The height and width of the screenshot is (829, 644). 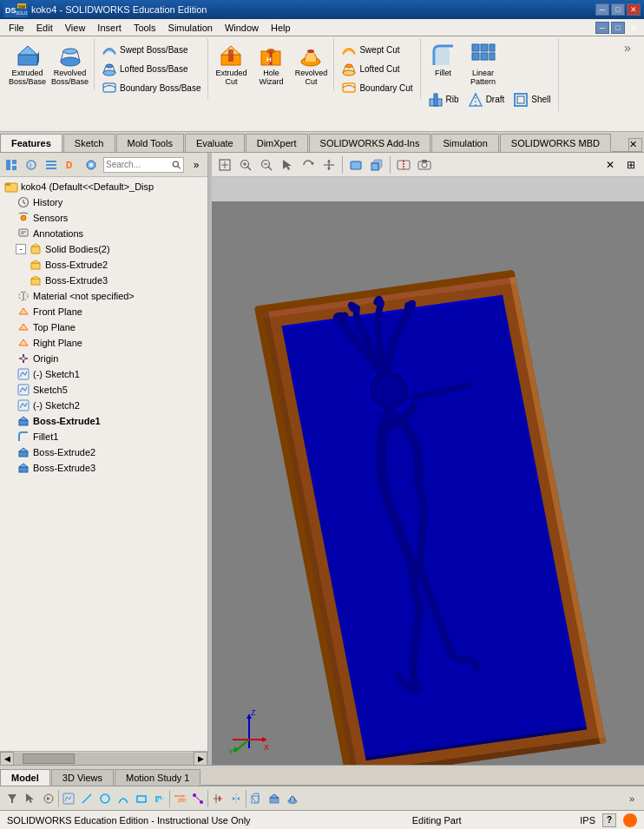 I want to click on help-button: ?, so click(x=609, y=820).